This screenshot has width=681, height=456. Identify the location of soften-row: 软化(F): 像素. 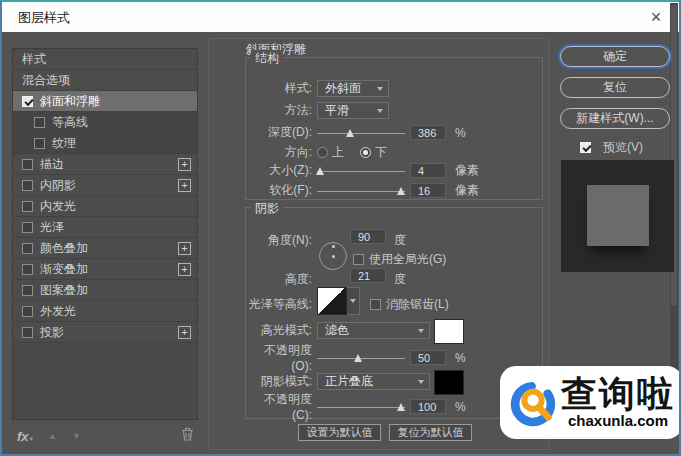
(395, 190).